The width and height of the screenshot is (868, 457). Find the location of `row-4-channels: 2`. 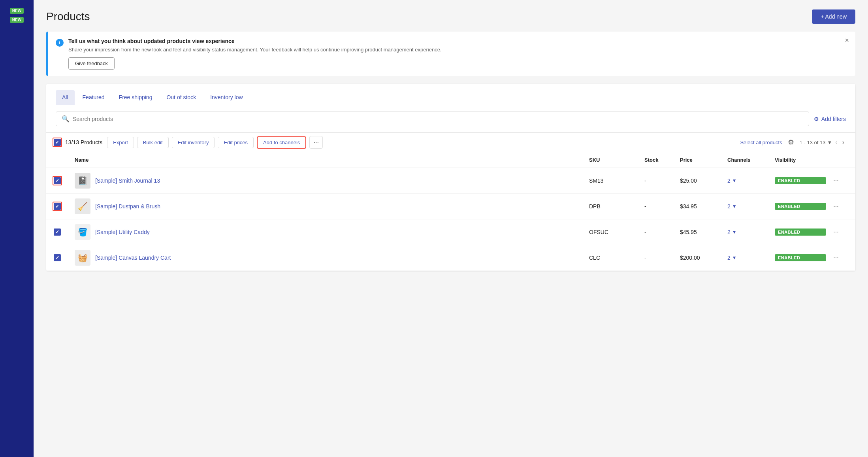

row-4-channels: 2 is located at coordinates (729, 258).